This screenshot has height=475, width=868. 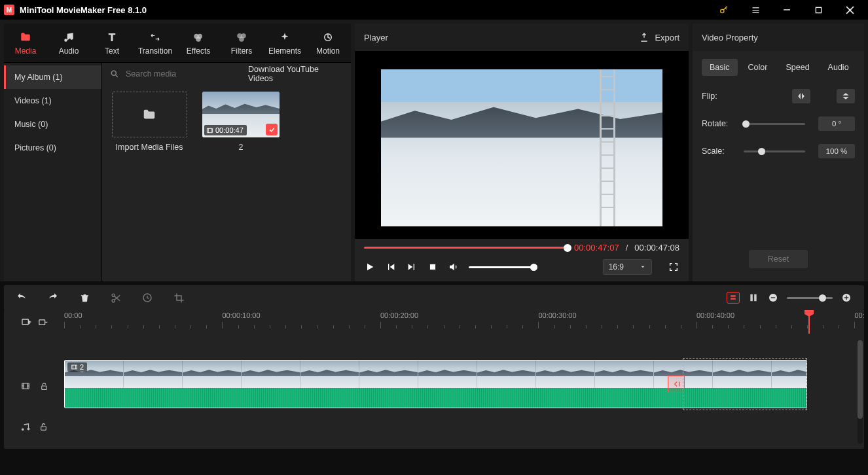 I want to click on tab-transition: Transition, so click(x=155, y=43).